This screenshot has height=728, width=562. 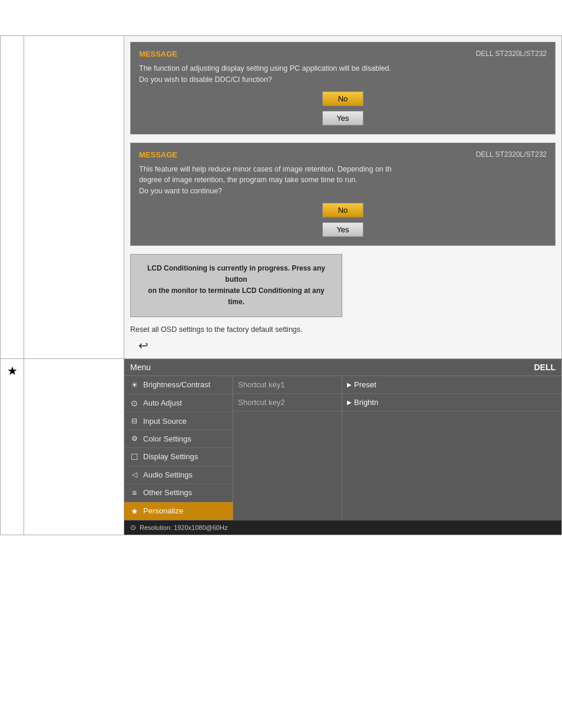 What do you see at coordinates (262, 402) in the screenshot?
I see `osd-shortcut2-label: Shortcut key2` at bounding box center [262, 402].